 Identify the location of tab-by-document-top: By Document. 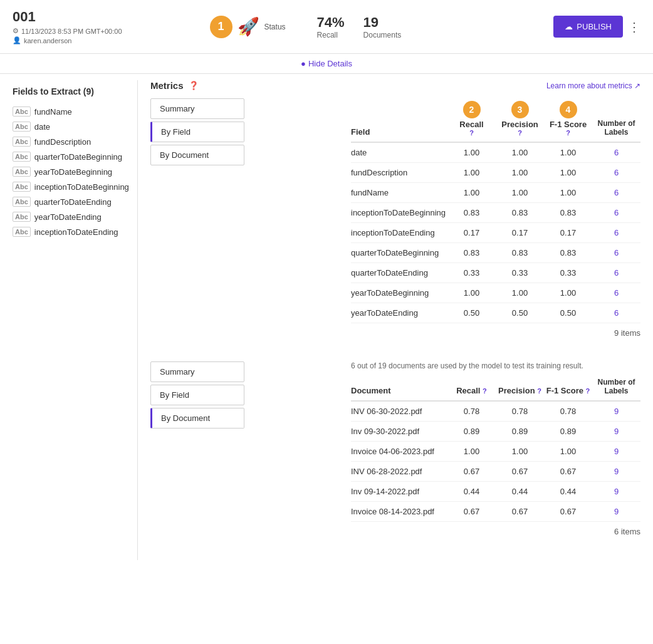
(197, 155).